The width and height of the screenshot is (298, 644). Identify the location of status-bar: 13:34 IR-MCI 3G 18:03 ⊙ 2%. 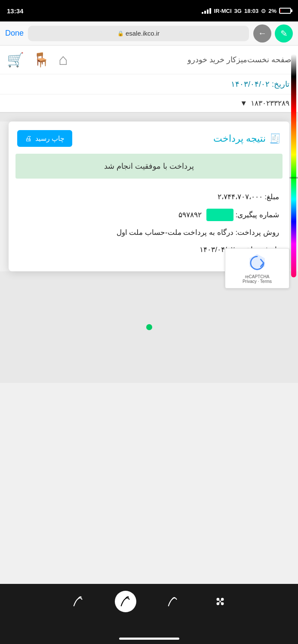
(149, 11).